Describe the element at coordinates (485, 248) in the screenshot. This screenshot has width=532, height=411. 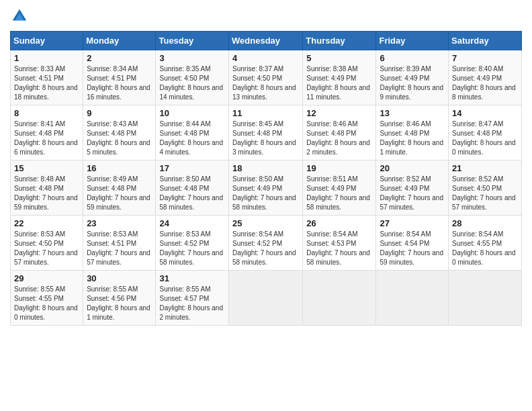
I see `day-info: Sunrise: 8:54 AMSunset: 4:55 PMDaylight:…` at that location.